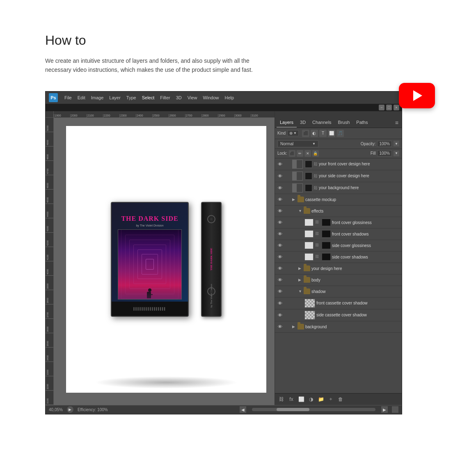 This screenshot has height=476, width=476. Describe the element at coordinates (338, 246) in the screenshot. I see `layer-item-side-glossiness: 👁 ⛓ side cover glossiness` at that location.